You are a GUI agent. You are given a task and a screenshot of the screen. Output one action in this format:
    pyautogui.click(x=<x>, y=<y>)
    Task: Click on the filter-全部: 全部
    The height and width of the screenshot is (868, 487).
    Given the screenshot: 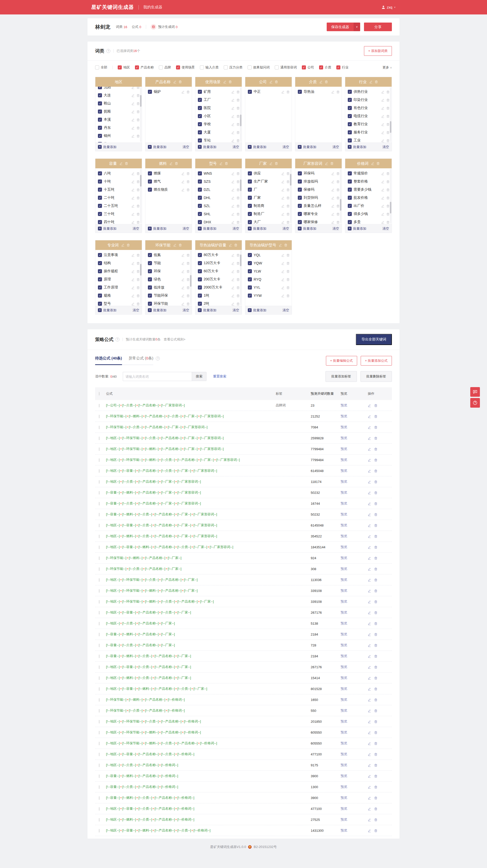 What is the action you would take?
    pyautogui.click(x=101, y=67)
    